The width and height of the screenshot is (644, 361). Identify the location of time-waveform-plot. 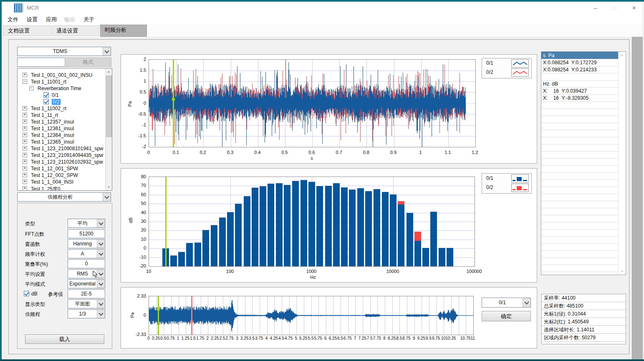
(312, 104).